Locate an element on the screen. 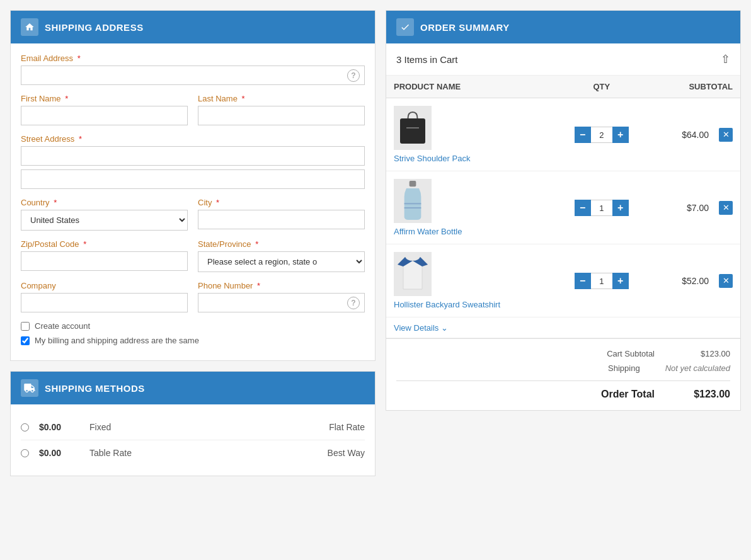 This screenshot has width=751, height=560. city-row: City * is located at coordinates (281, 214).